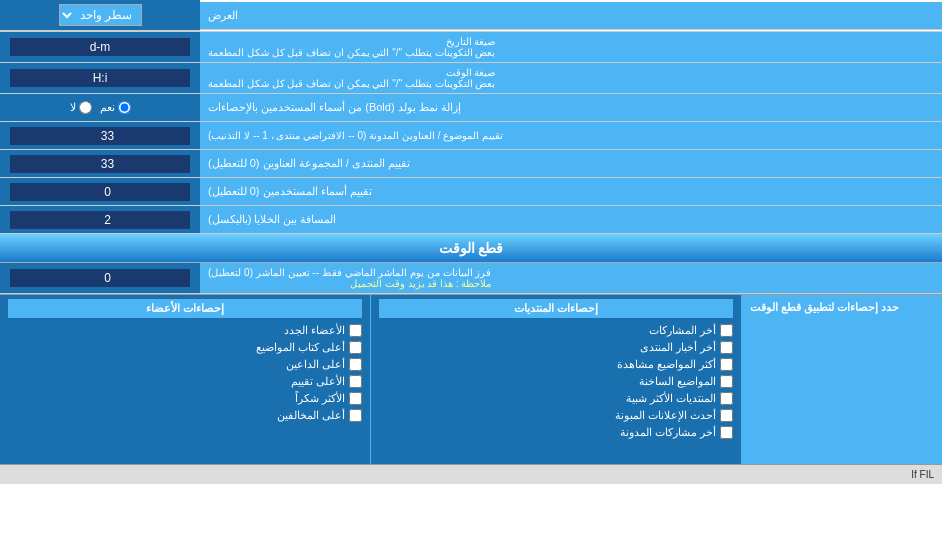  What do you see at coordinates (186, 380) in the screenshot?
I see `members-stats-col: إحصاءات الأعضاء الأعضاء الجدد أعلى كتاب …` at bounding box center [186, 380].